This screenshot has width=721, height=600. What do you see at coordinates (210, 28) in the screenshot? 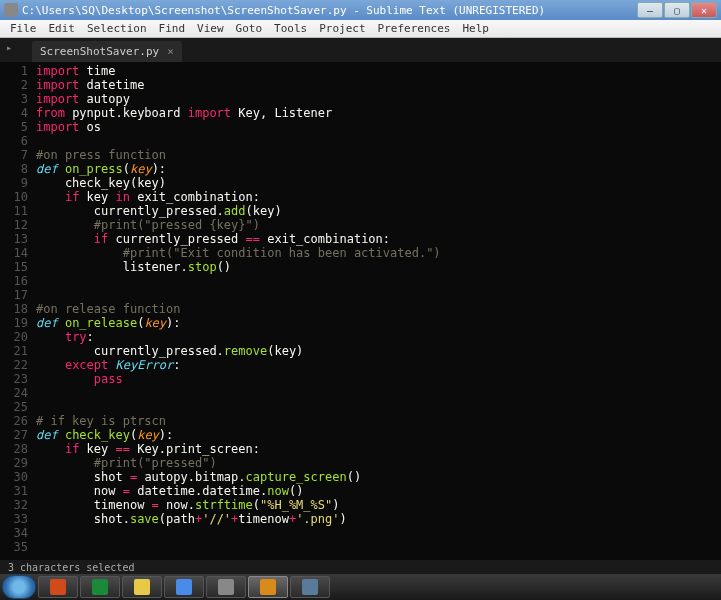
I see `menu-view: View` at bounding box center [210, 28].